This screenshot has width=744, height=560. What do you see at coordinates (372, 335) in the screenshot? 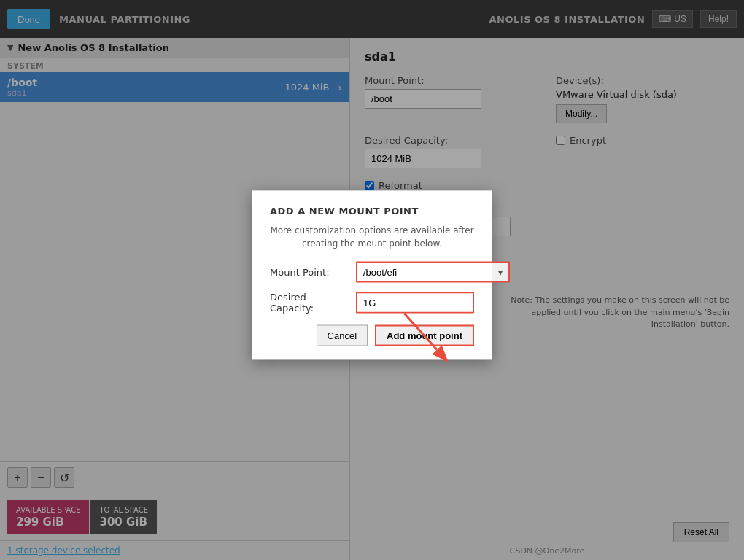
I see `dialog-buttons: Cancel Add mount point` at bounding box center [372, 335].